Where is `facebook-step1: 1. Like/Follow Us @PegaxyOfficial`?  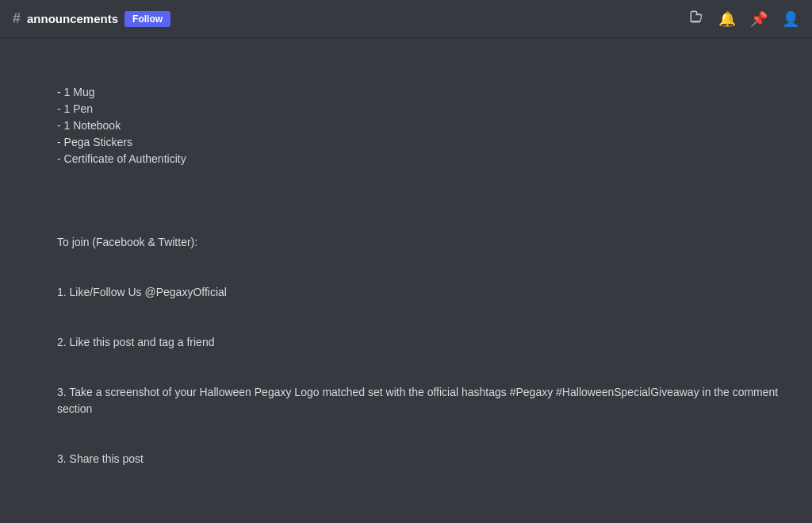
facebook-step1: 1. Like/Follow Us @PegaxyOfficial is located at coordinates (428, 292).